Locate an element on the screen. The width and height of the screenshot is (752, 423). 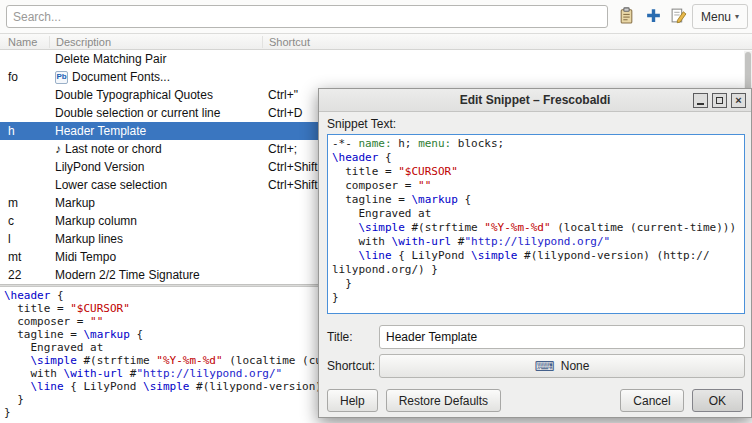
snippet-toolbar: Menu ▾ is located at coordinates (376, 16).